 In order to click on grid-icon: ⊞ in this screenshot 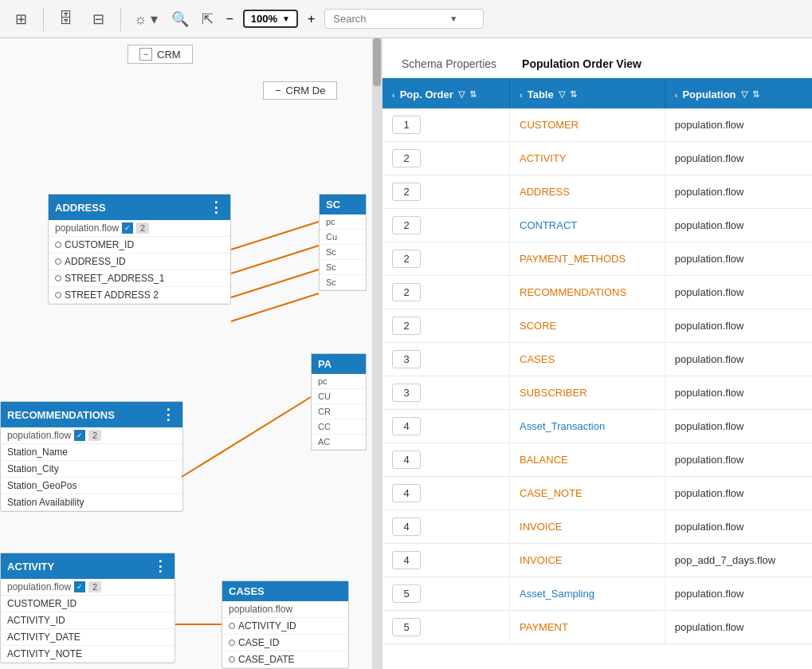, I will do `click(21, 19)`.